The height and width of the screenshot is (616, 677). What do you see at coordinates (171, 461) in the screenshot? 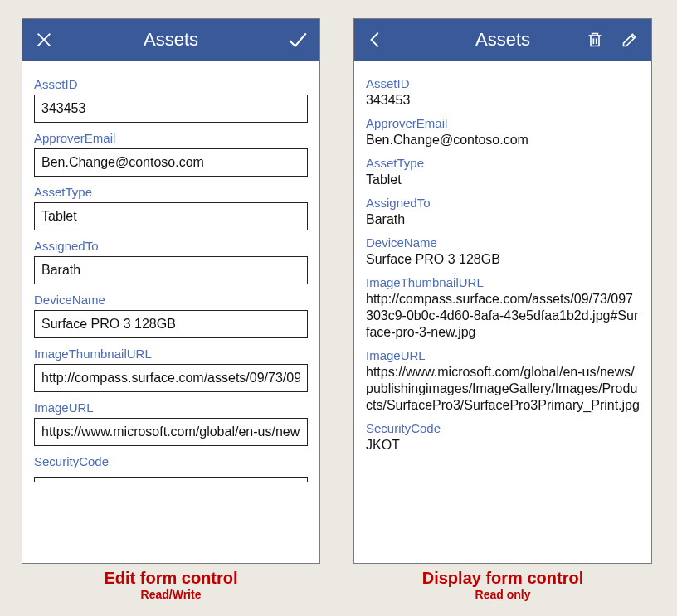
I see `label-securitycode: SecurityCode` at bounding box center [171, 461].